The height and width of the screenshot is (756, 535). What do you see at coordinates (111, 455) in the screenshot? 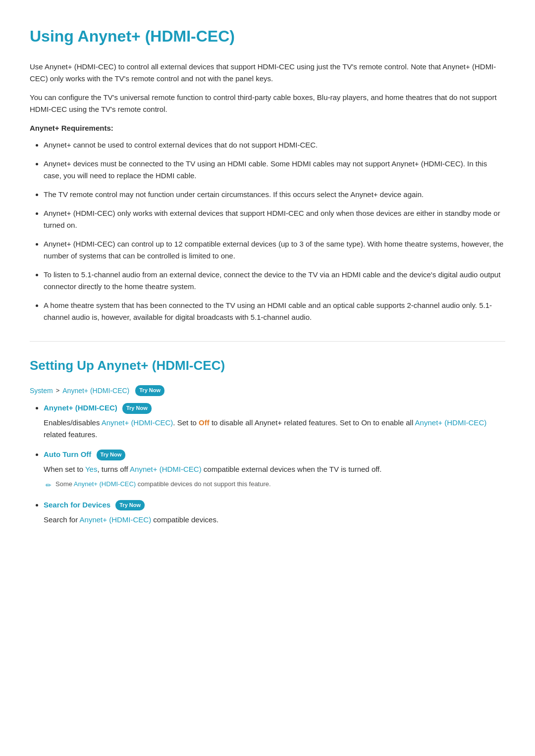
I see `try-now-badge-auto-turn-off: Try Now` at bounding box center [111, 455].